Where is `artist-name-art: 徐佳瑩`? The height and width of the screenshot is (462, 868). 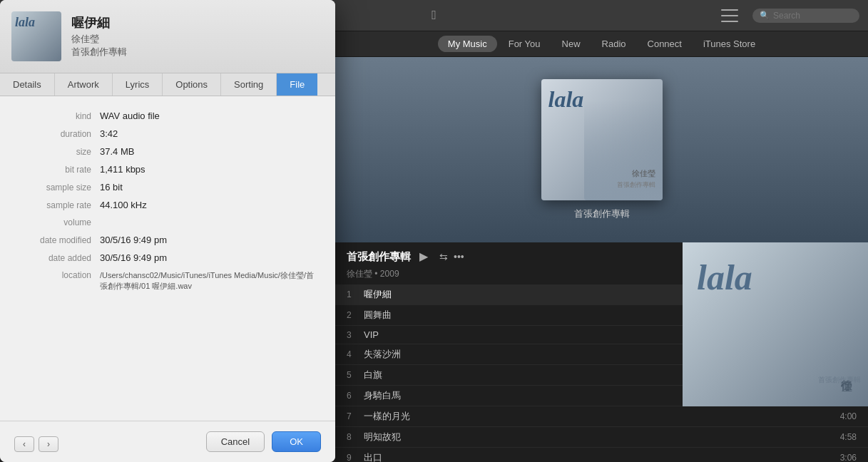 artist-name-art: 徐佳瑩 is located at coordinates (643, 174).